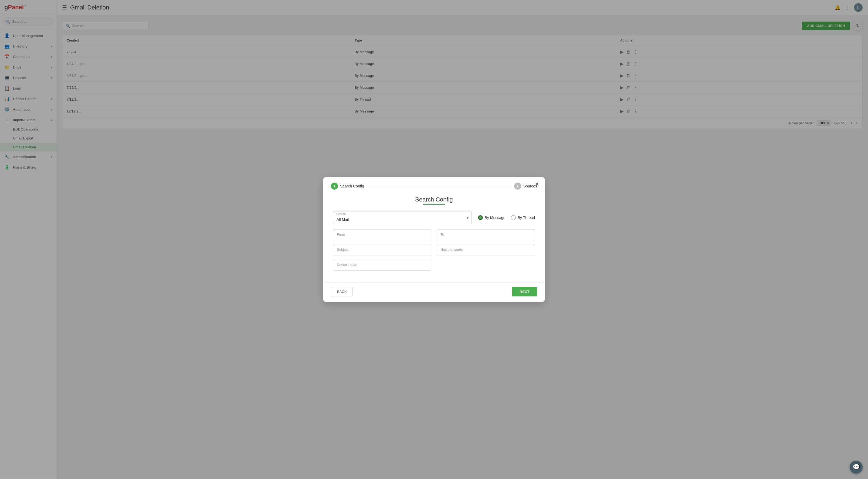 This screenshot has height=479, width=868. I want to click on has-words-input, so click(486, 250).